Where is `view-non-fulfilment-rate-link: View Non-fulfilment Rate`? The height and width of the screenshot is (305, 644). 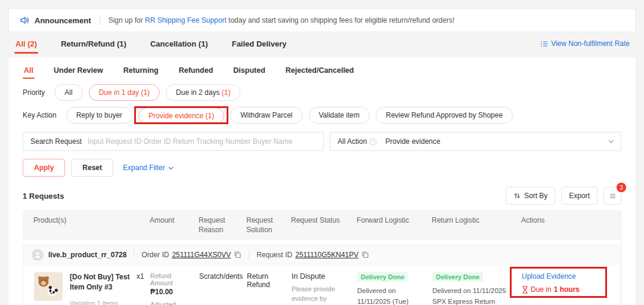
view-non-fulfilment-rate-link: View Non-fulfilment Rate is located at coordinates (585, 44).